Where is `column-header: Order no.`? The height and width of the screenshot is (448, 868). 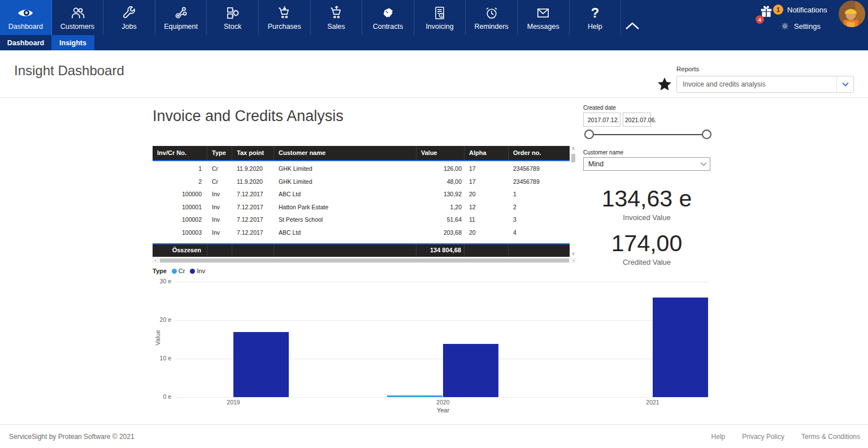
column-header: Order no. is located at coordinates (539, 153).